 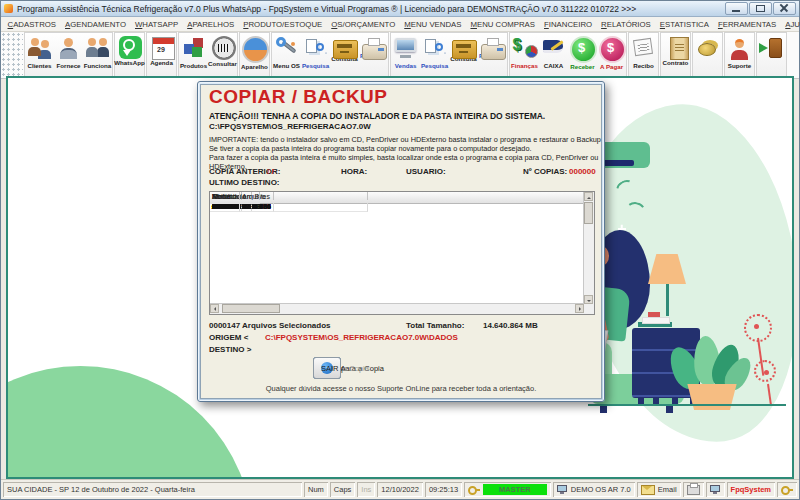 I want to click on scroll-down-icon, so click(x=588, y=300).